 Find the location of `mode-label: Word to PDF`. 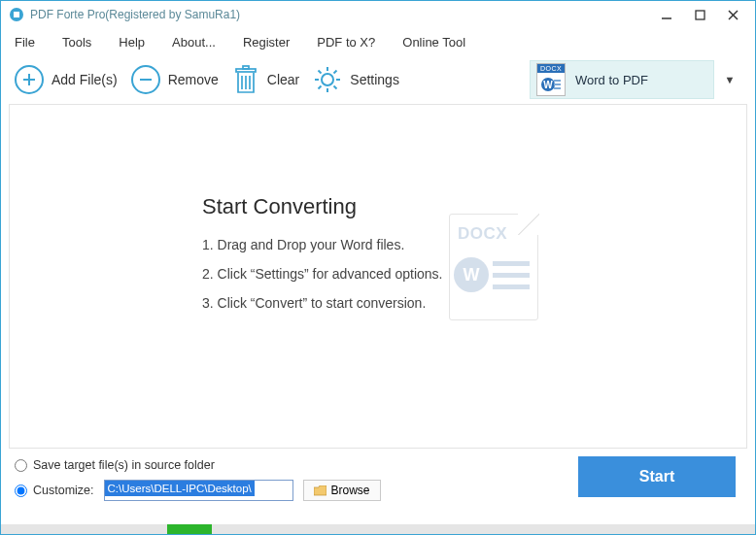

mode-label: Word to PDF is located at coordinates (612, 80).